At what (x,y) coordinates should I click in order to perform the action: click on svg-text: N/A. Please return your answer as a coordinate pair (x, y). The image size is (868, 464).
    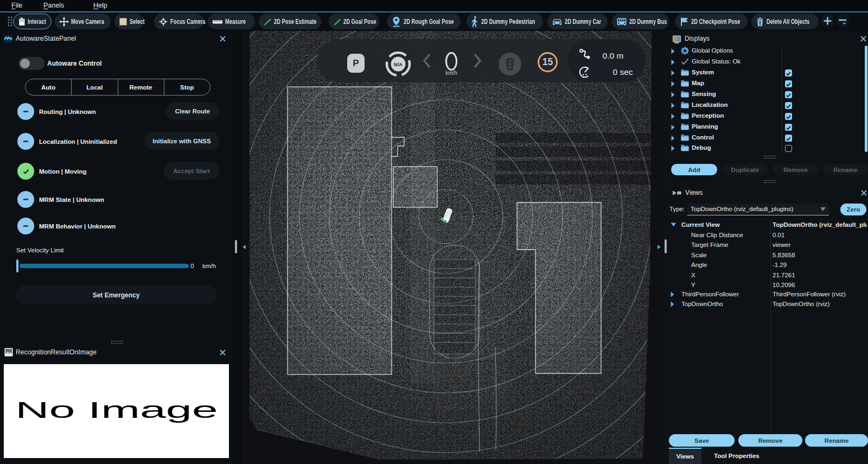
    Looking at the image, I should click on (398, 64).